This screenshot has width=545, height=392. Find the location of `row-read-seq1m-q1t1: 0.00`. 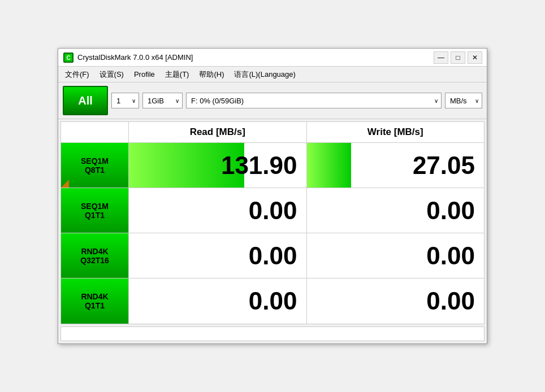

row-read-seq1m-q1t1: 0.00 is located at coordinates (218, 210).